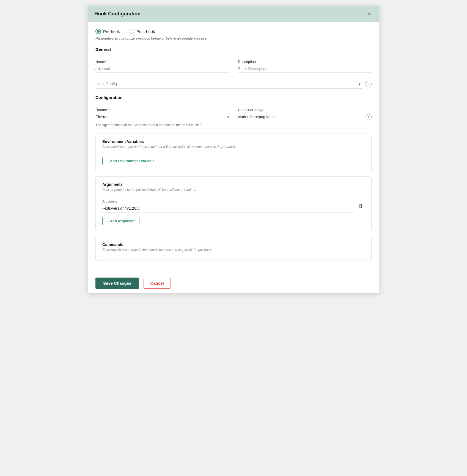  Describe the element at coordinates (234, 206) in the screenshot. I see `argument-row: Argument 🗑` at that location.